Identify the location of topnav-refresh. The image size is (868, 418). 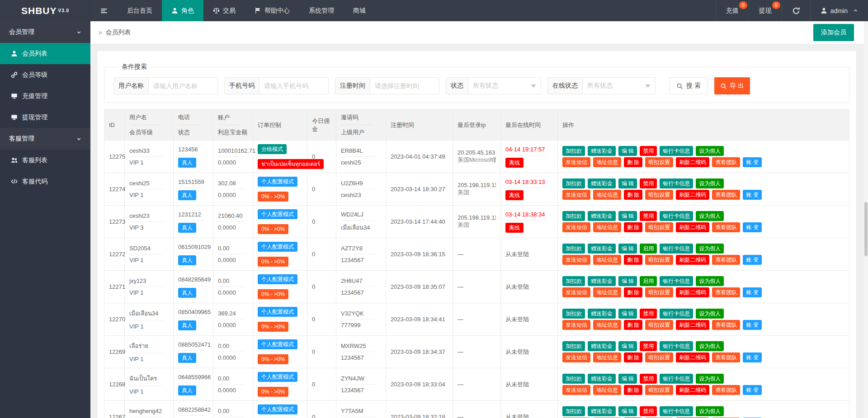
(796, 11).